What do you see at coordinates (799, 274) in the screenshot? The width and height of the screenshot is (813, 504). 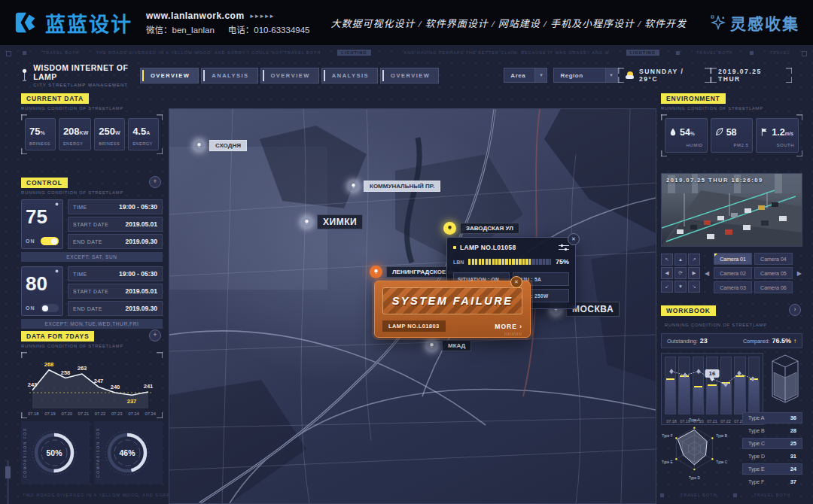 I see `camera-list-next-button: ▶` at bounding box center [799, 274].